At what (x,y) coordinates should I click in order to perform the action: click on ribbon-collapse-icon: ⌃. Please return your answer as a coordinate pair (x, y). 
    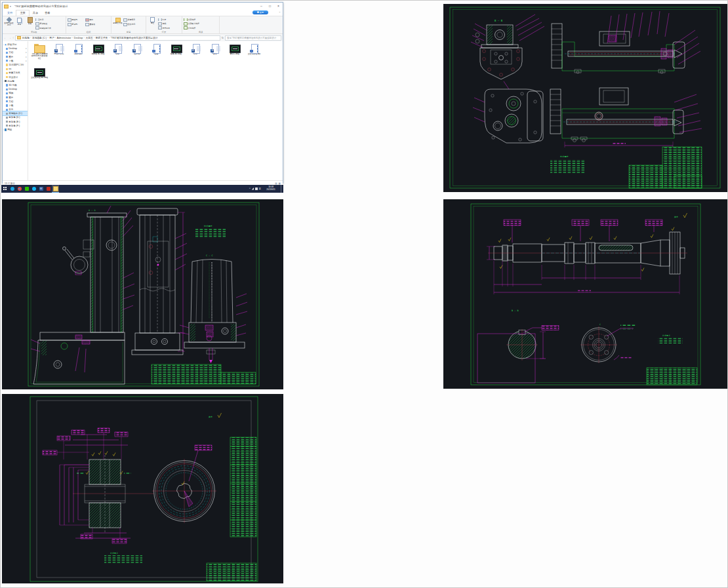
    Looking at the image, I should click on (279, 13).